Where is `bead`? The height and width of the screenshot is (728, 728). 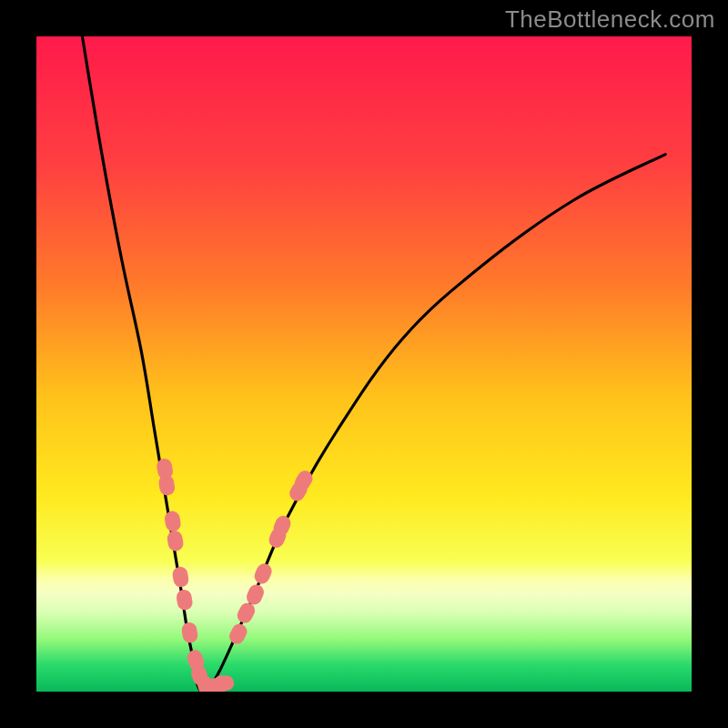
bead is located at coordinates (224, 682).